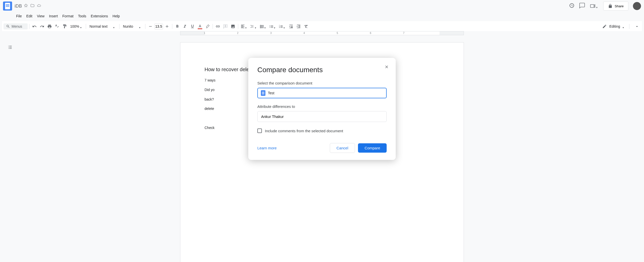 The height and width of the screenshot is (262, 644). Describe the element at coordinates (322, 93) in the screenshot. I see `comparison-document-picker: Test` at that location.